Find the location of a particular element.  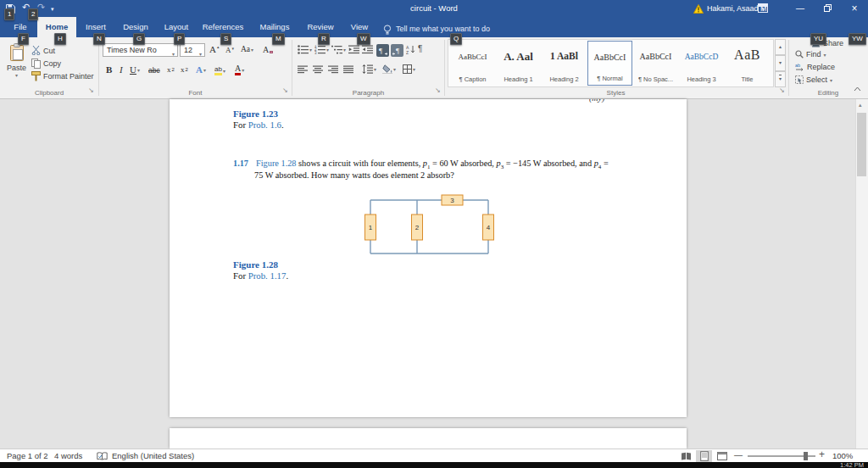

styles-scroll-down-button: ▾ is located at coordinates (780, 63).